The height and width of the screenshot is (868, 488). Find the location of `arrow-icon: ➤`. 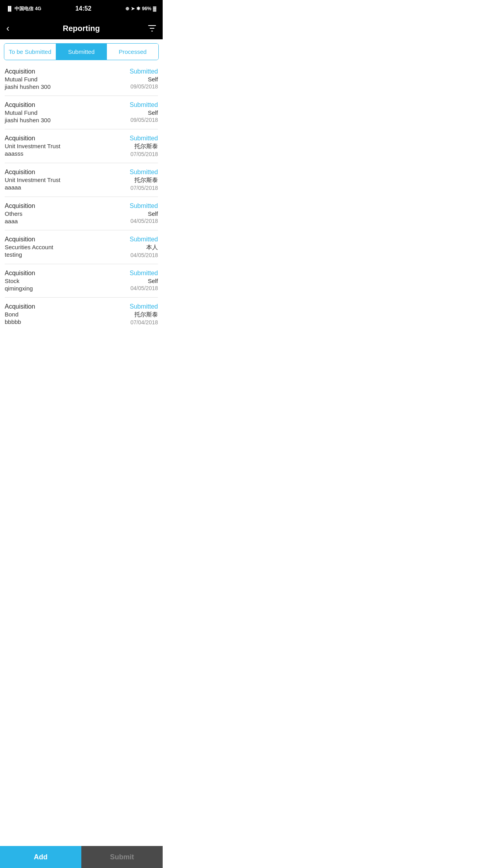

arrow-icon: ➤ is located at coordinates (133, 9).